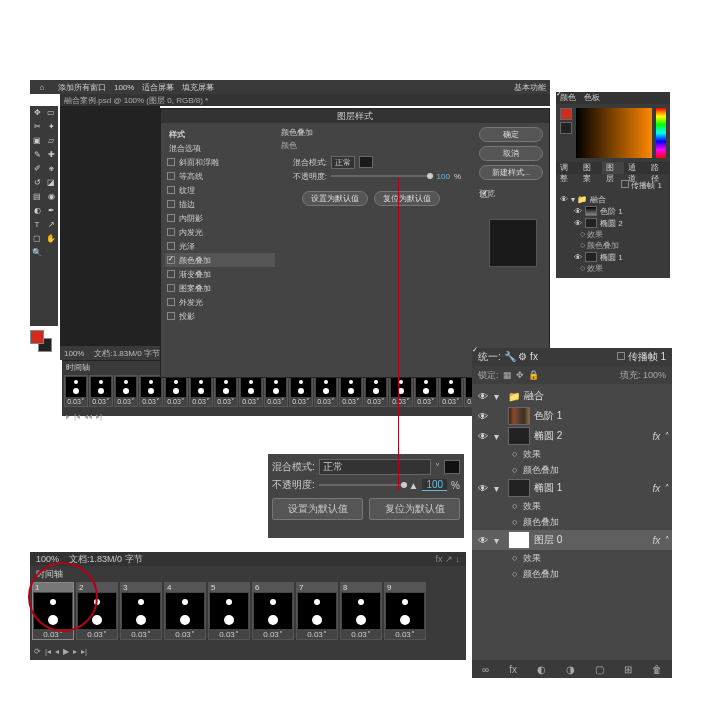 The height and width of the screenshot is (705, 705). What do you see at coordinates (37, 253) in the screenshot?
I see `zoom-tool: 🔍` at bounding box center [37, 253].